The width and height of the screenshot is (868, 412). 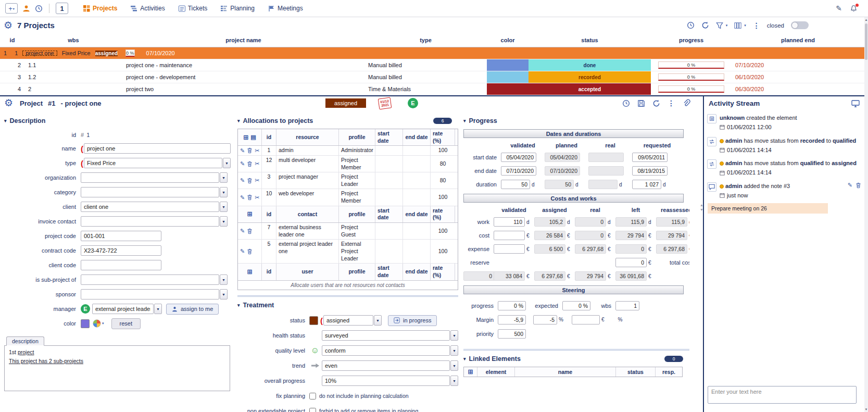 I want to click on in-progress-button: in progress, so click(x=412, y=321).